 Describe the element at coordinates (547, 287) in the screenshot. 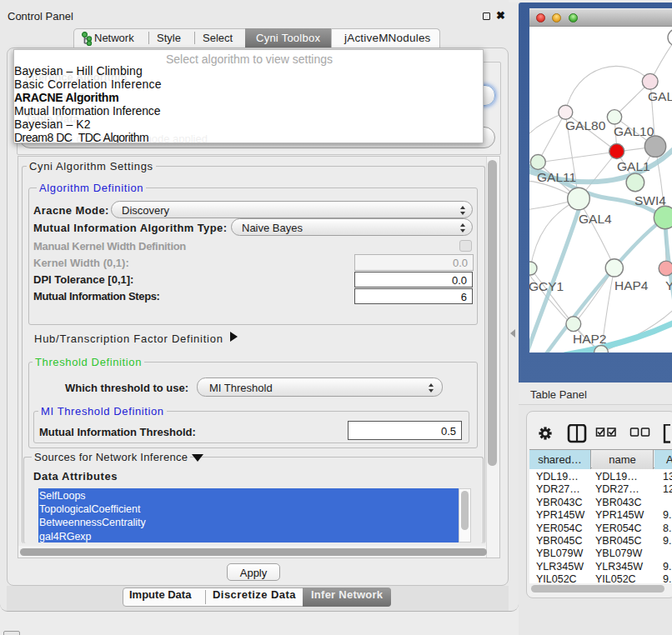

I see `svg-text: GCY1` at that location.